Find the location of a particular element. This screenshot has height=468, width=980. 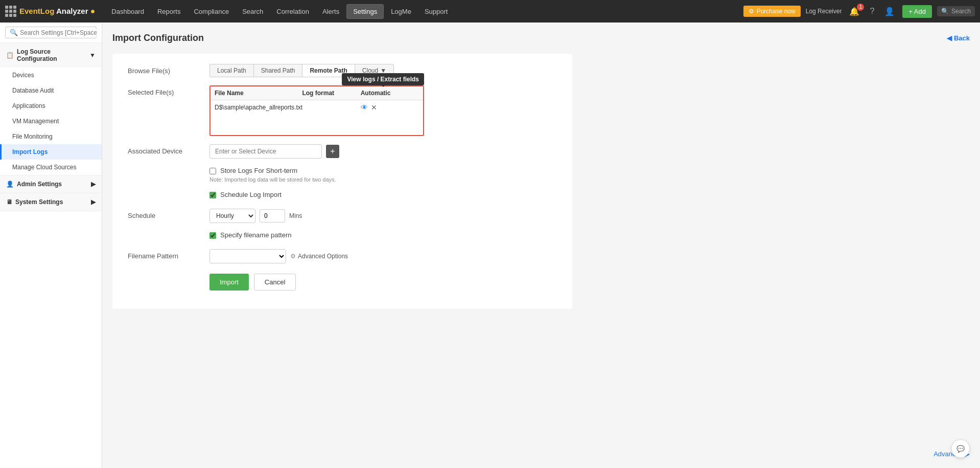

sidebar-search-input is located at coordinates (58, 33).